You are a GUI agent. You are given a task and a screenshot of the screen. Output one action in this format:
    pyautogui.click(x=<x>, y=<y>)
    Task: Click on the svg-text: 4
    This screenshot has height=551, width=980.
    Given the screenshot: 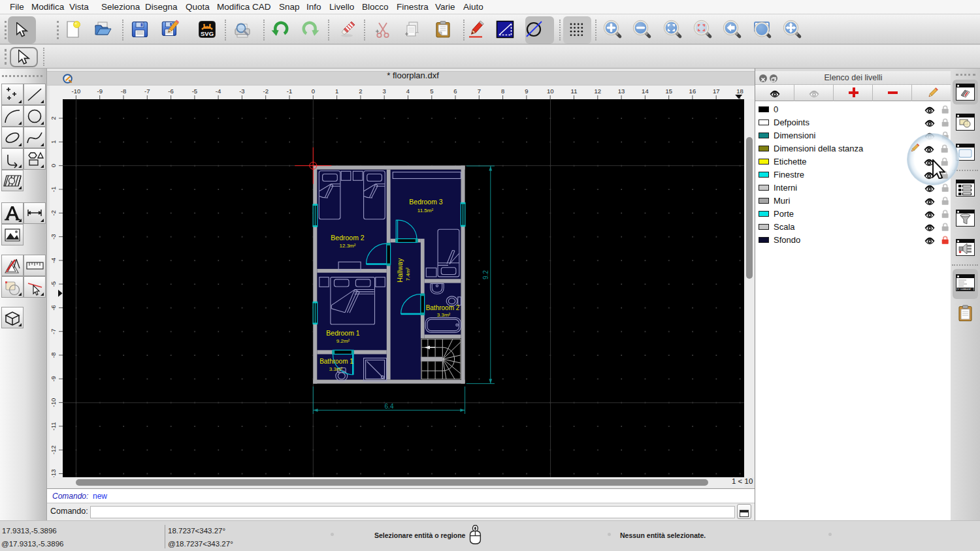 What is the action you would take?
    pyautogui.click(x=408, y=91)
    